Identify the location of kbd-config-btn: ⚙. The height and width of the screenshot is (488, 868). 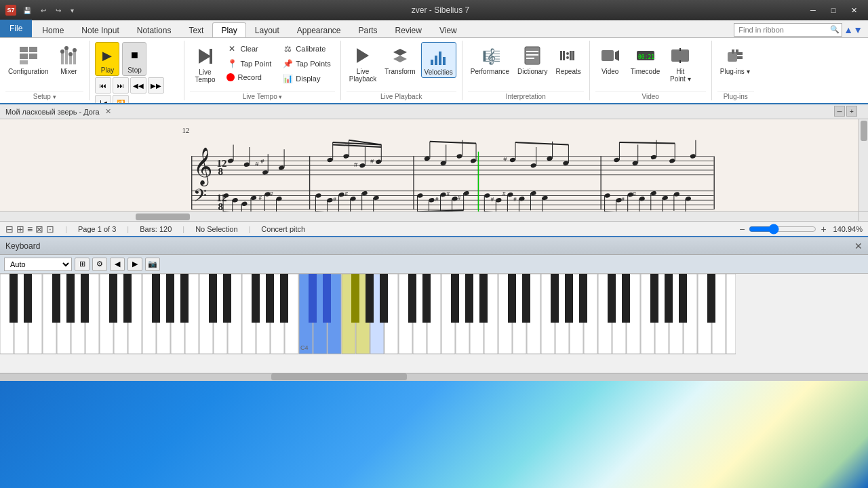
(100, 264).